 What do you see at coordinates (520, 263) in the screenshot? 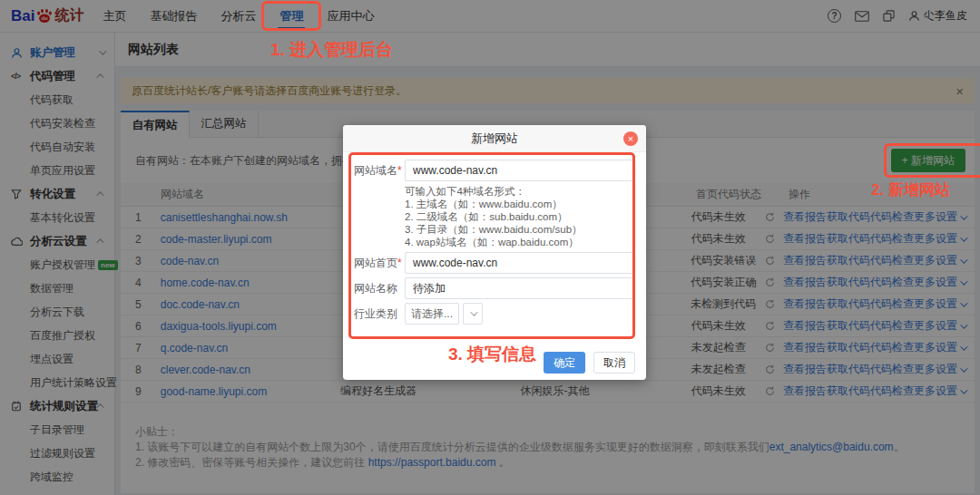
I see `website-homepage-input` at bounding box center [520, 263].